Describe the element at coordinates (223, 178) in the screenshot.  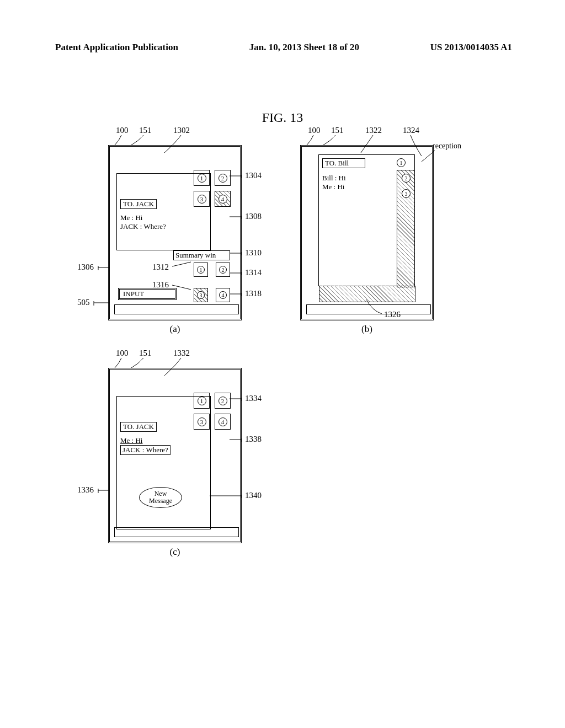
I see `badge-2: 2` at that location.